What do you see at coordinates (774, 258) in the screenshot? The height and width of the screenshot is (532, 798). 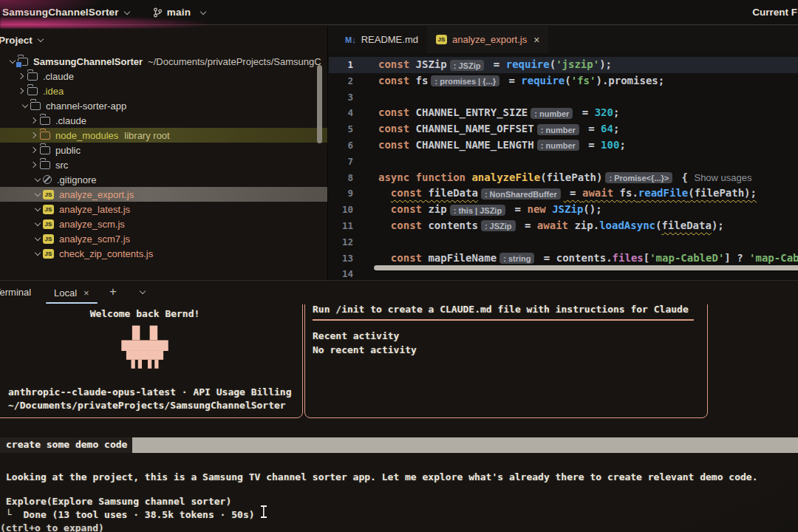 I see `code-token: 'map-CableD'` at bounding box center [774, 258].